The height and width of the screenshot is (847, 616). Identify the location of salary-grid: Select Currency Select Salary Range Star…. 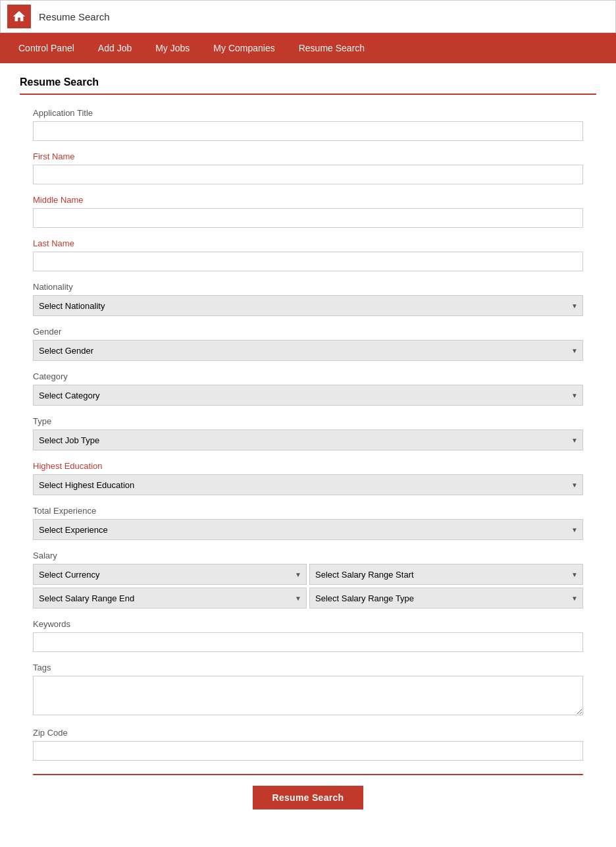
(308, 586).